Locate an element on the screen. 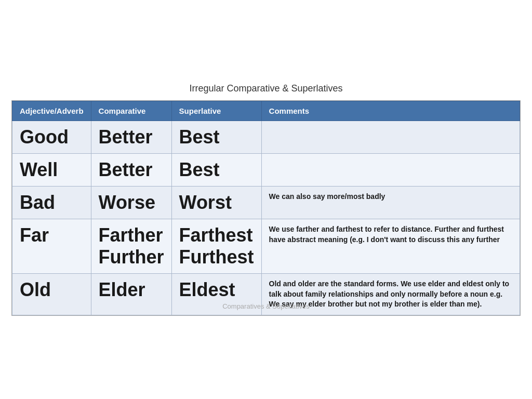 This screenshot has height=399, width=532. cell-comment: We can also say more/most badly is located at coordinates (391, 203).